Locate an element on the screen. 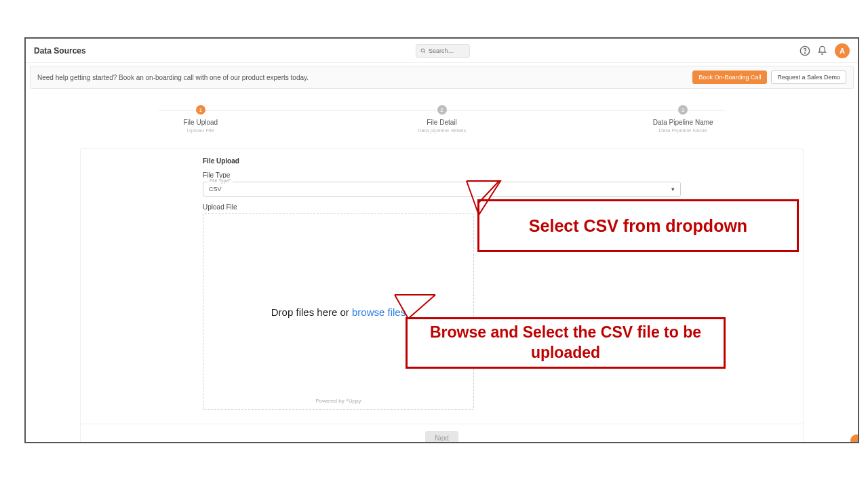  step-sublabel: Data Pipeline Name is located at coordinates (684, 130).